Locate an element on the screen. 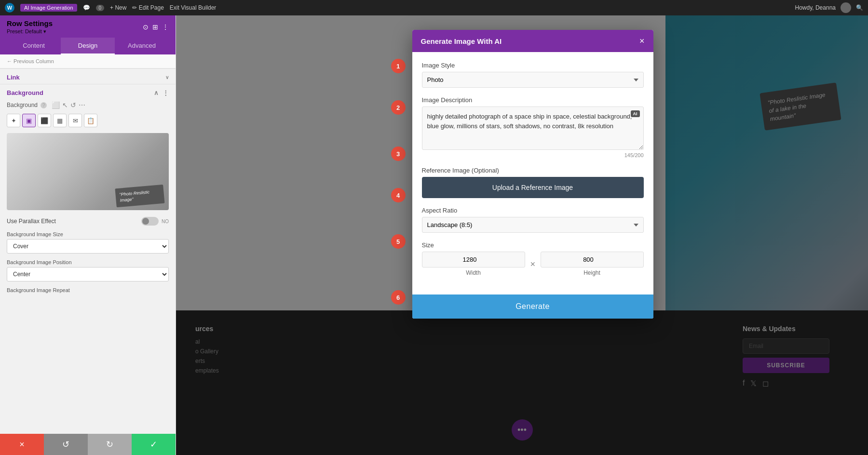 The image size is (868, 455). description-wrapper: highly detailed photograph of a space sh… is located at coordinates (533, 129).